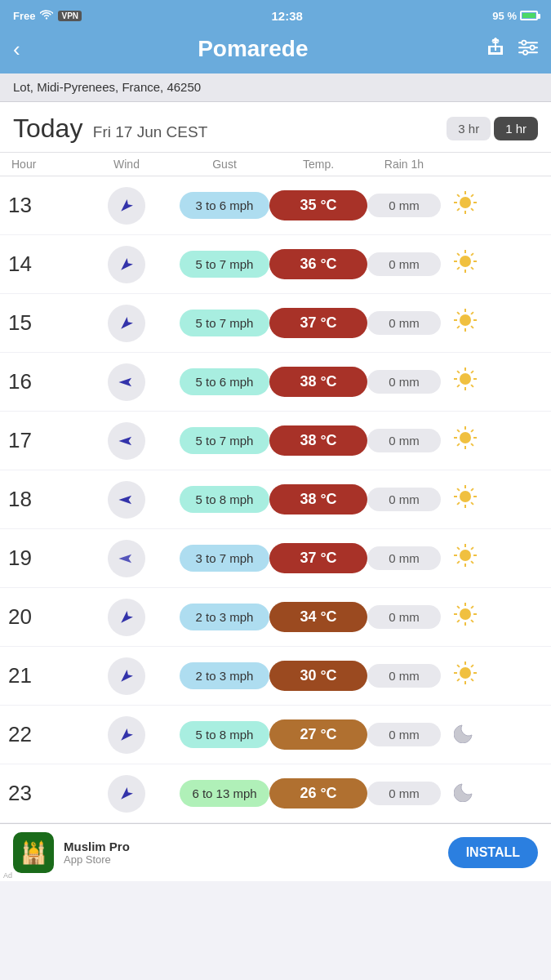  What do you see at coordinates (276, 735) in the screenshot?
I see `table-row: 22 5 to 8 mph 27 °C 0 mm` at bounding box center [276, 735].